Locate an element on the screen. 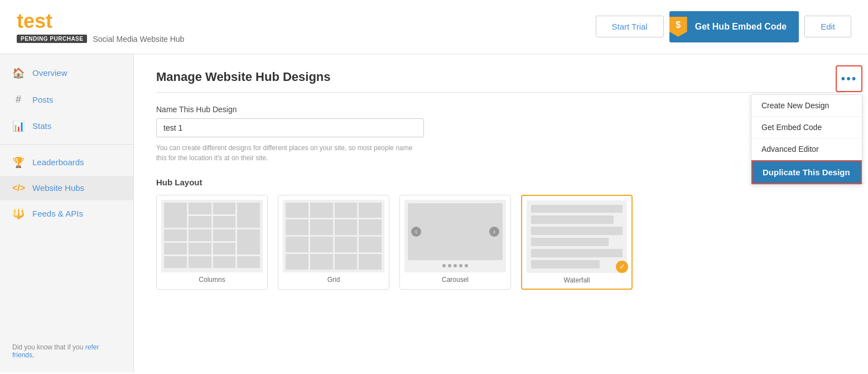  design-name-input is located at coordinates (290, 128).